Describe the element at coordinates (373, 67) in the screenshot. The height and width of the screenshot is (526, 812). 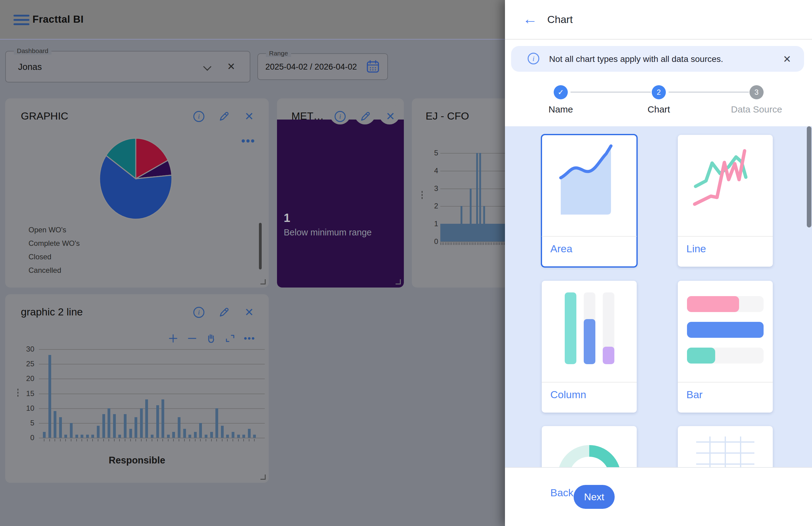
I see `calendar-icon` at that location.